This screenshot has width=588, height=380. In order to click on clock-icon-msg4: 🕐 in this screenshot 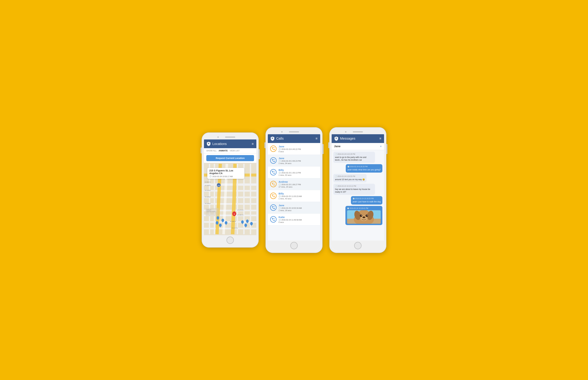, I will do `click(354, 199)`.